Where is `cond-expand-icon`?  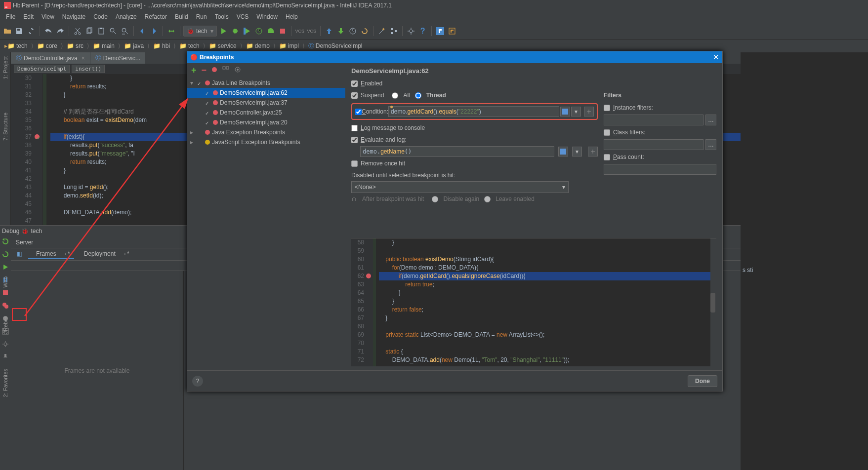
cond-expand-icon is located at coordinates (589, 112).